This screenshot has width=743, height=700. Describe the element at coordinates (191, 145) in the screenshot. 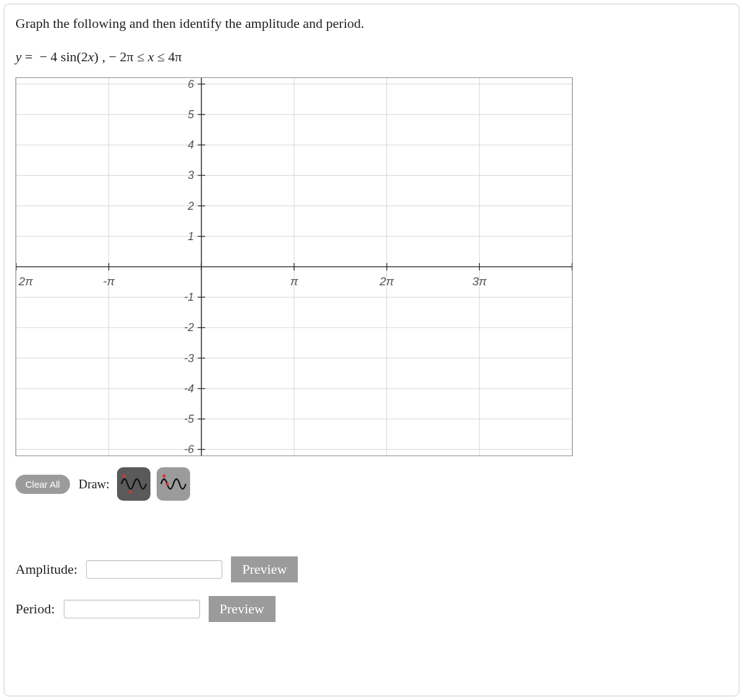

I see `svg-text: 4` at that location.